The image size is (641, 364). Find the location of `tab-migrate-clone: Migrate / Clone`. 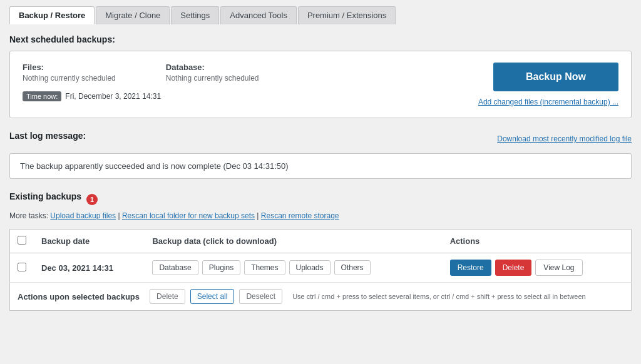

tab-migrate-clone: Migrate / Clone is located at coordinates (133, 15).